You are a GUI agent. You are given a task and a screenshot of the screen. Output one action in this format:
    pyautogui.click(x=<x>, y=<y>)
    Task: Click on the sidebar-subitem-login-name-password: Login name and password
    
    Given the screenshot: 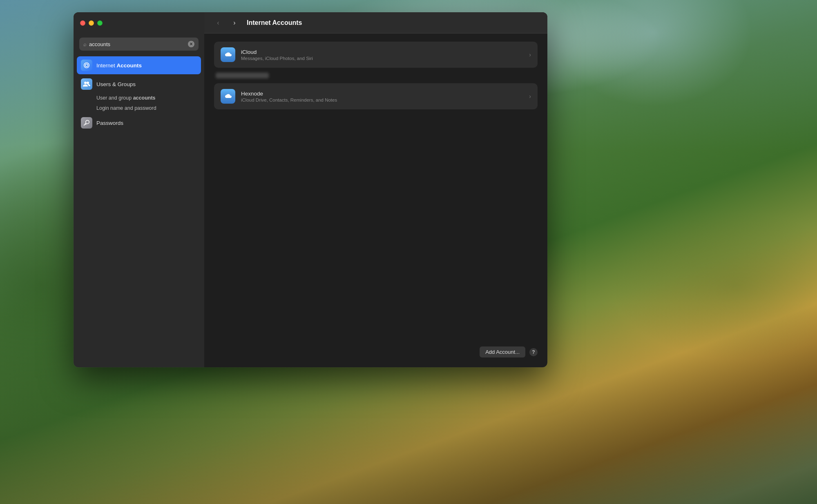 What is the action you would take?
    pyautogui.click(x=147, y=108)
    